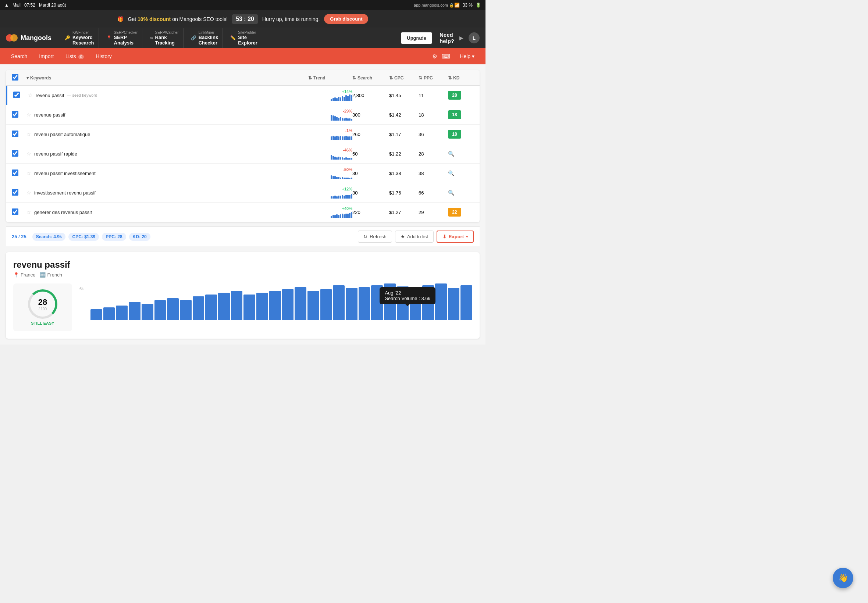 The image size is (868, 603). What do you see at coordinates (167, 212) in the screenshot?
I see `keyword-cell: ☆ generer des revenus passif` at bounding box center [167, 212].